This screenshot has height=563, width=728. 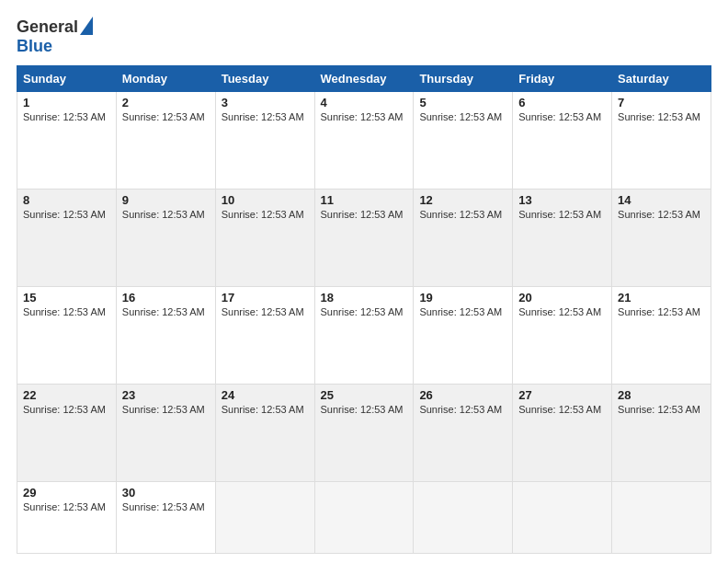 I want to click on day-number: 3, so click(x=265, y=103).